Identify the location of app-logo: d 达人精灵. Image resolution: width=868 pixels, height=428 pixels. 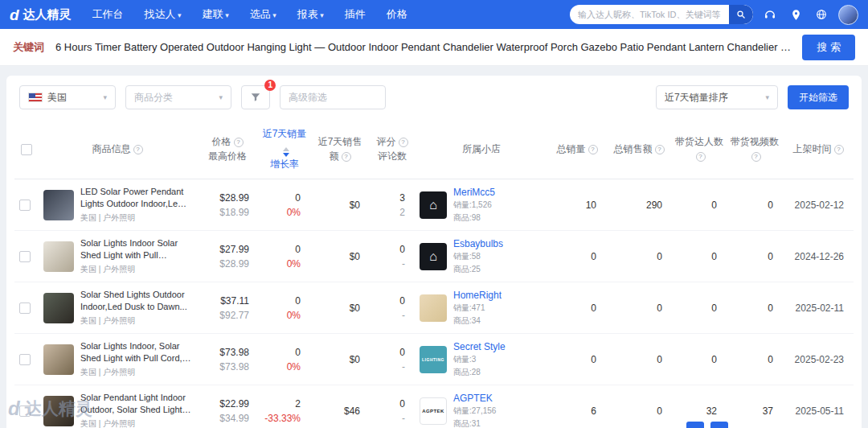
(40, 14).